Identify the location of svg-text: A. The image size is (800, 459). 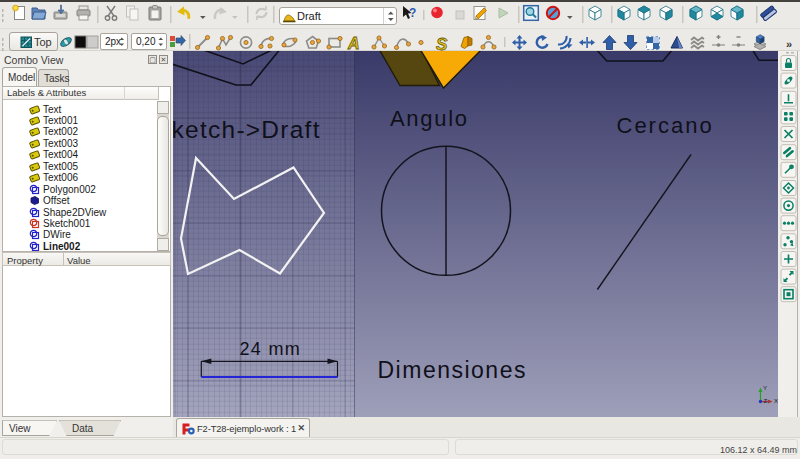
(354, 44).